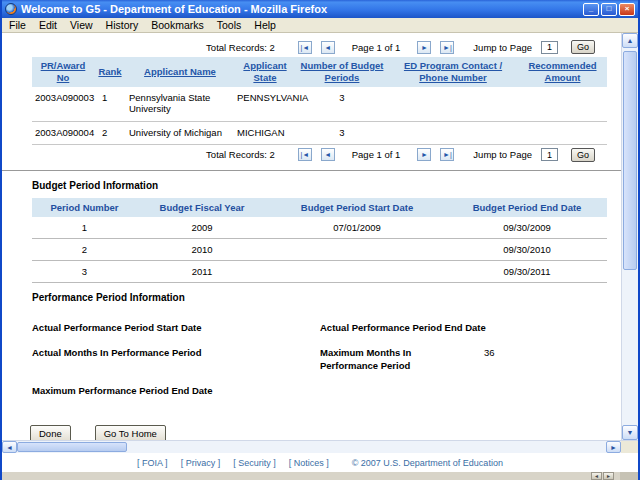  What do you see at coordinates (527, 249) in the screenshot?
I see `end-date-cell: 09/30/2010` at bounding box center [527, 249].